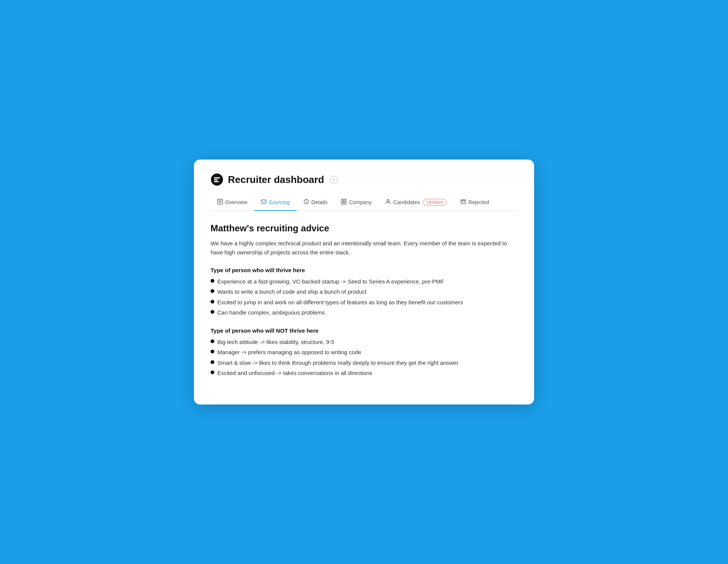 This screenshot has width=728, height=564. I want to click on thrive-list: Experience at a fast-growing, VC-backed …, so click(364, 297).